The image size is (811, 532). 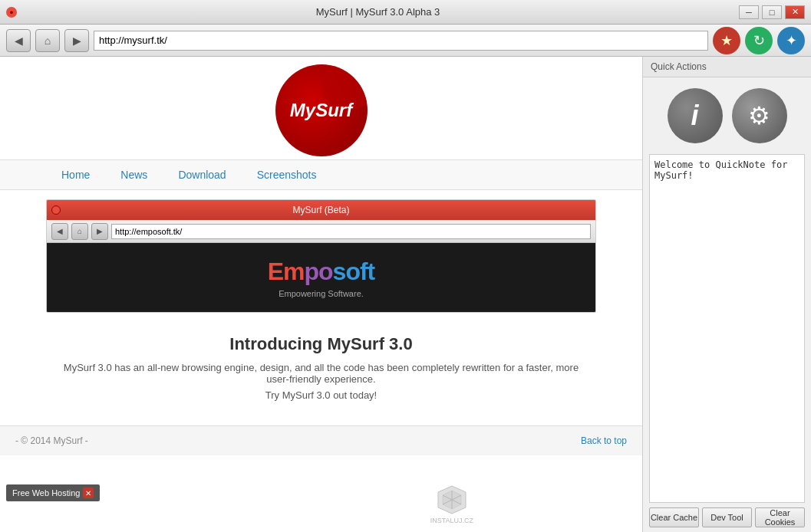 What do you see at coordinates (727, 517) in the screenshot?
I see `quick-buttons: Clear Cache Dev Tool Clear Cookies` at bounding box center [727, 517].